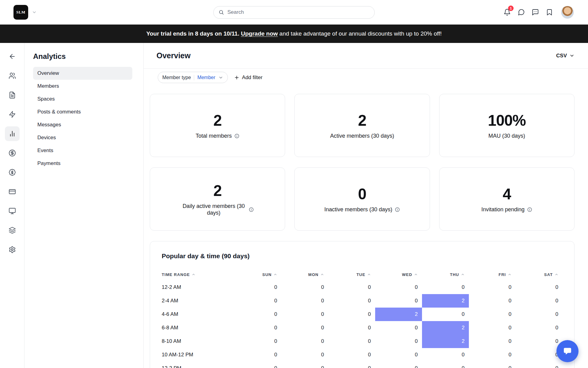 The image size is (588, 368). I want to click on csv-export-button: CSV, so click(565, 56).